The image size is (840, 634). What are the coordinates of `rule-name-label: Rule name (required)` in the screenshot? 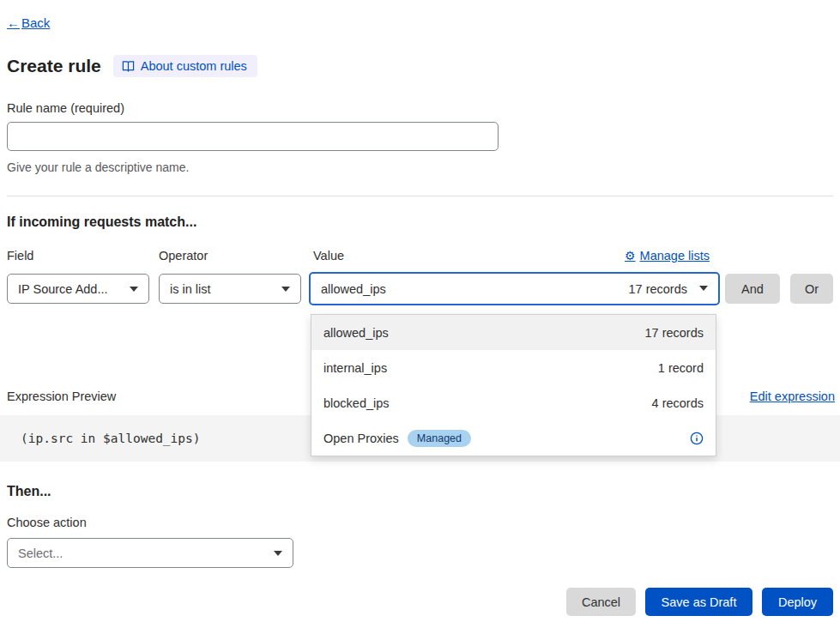 It's located at (65, 108).